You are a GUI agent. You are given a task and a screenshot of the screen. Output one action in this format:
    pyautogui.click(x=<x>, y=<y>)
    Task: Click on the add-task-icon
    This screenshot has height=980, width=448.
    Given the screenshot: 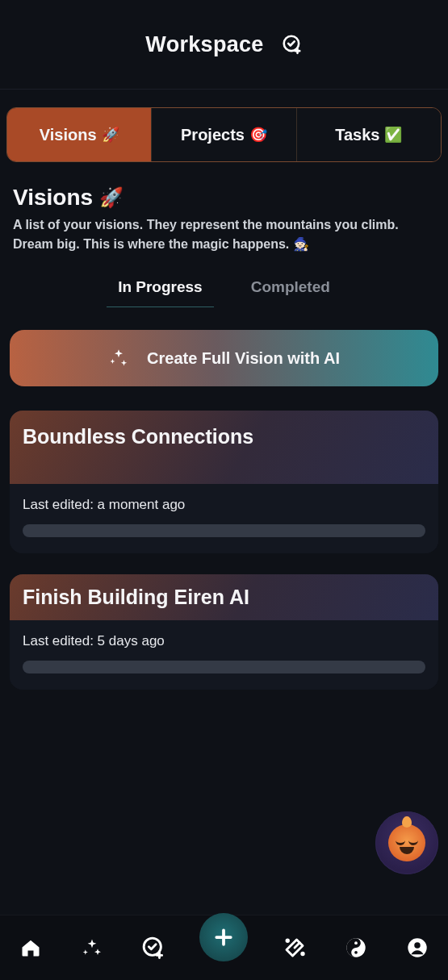 What is the action you would take?
    pyautogui.click(x=292, y=44)
    